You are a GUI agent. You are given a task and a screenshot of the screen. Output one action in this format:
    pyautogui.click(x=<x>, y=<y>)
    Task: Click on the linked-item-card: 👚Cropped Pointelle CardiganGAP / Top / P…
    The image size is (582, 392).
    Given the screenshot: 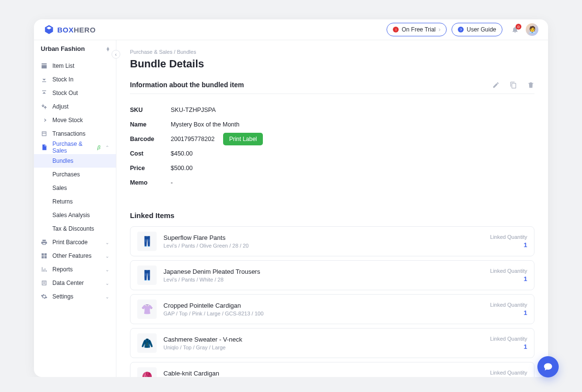 What is the action you would take?
    pyautogui.click(x=332, y=309)
    